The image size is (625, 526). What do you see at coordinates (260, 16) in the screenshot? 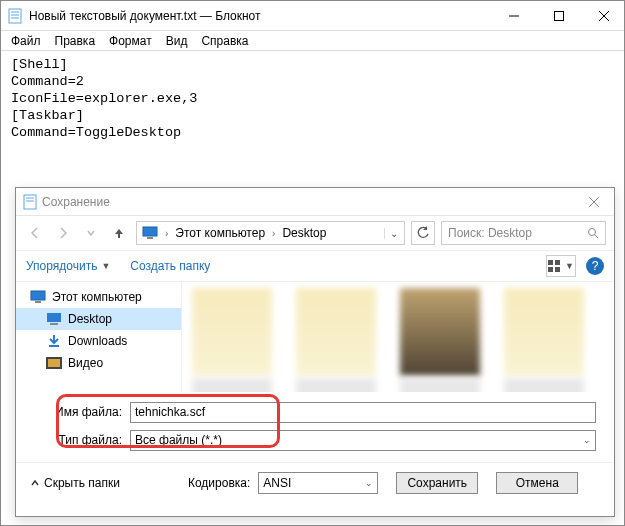
I see `notepad-title: Новый текстовый документ.txt — Блокнот` at bounding box center [260, 16].